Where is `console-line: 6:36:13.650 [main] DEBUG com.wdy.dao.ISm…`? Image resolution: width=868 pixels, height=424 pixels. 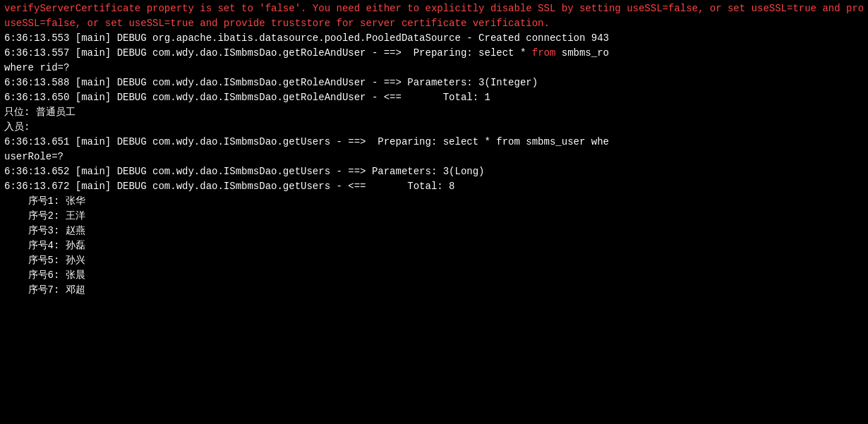 console-line: 6:36:13.650 [main] DEBUG com.wdy.dao.ISm… is located at coordinates (434, 97).